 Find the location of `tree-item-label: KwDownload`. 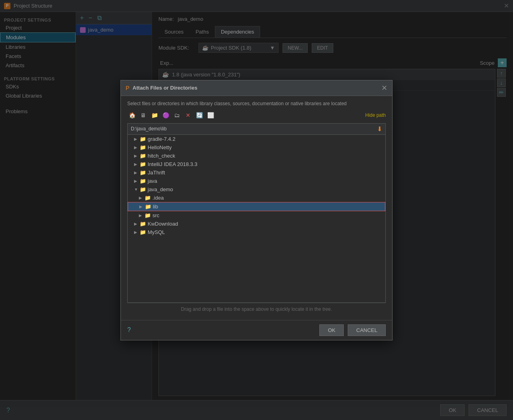

tree-item-label: KwDownload is located at coordinates (163, 224).